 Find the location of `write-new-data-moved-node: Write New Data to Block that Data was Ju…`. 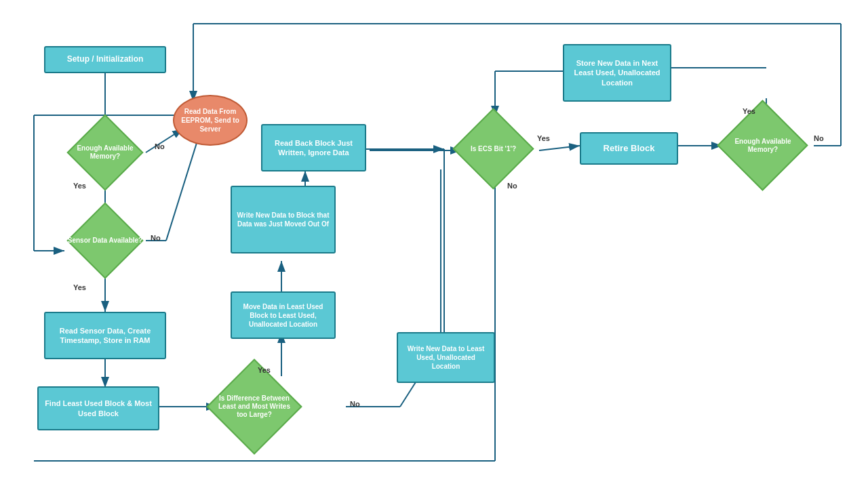

write-new-data-moved-node: Write New Data to Block that Data was Ju… is located at coordinates (283, 220).